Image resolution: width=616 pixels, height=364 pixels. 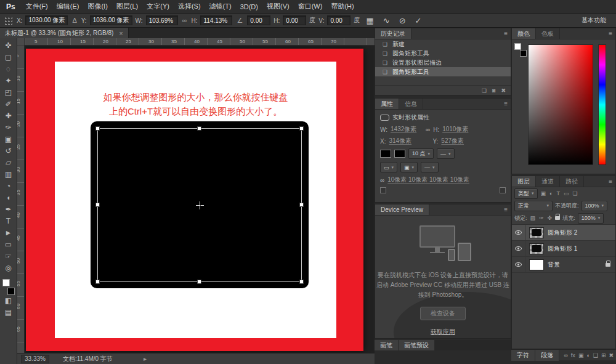 I want to click on layer-row-background: 背景, so click(x=564, y=265).